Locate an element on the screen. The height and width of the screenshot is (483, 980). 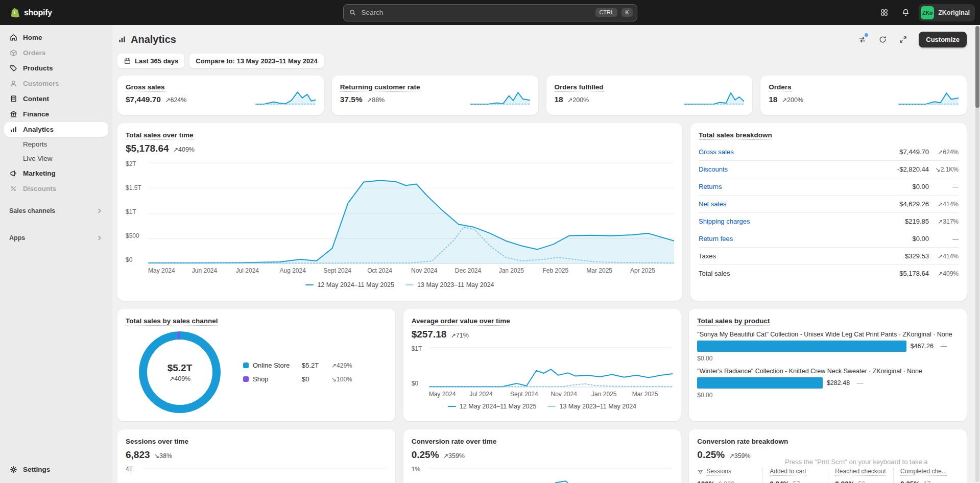
sidebar-item-home: Home is located at coordinates (56, 38).